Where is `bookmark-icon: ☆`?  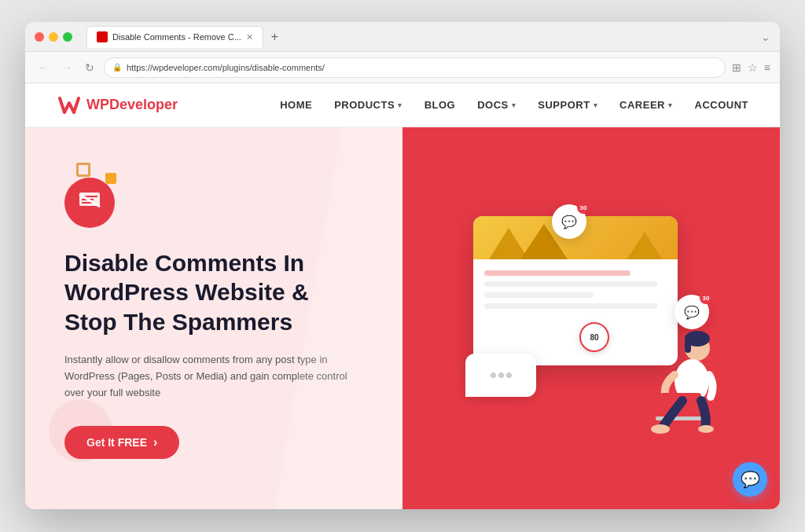
bookmark-icon: ☆ is located at coordinates (753, 68).